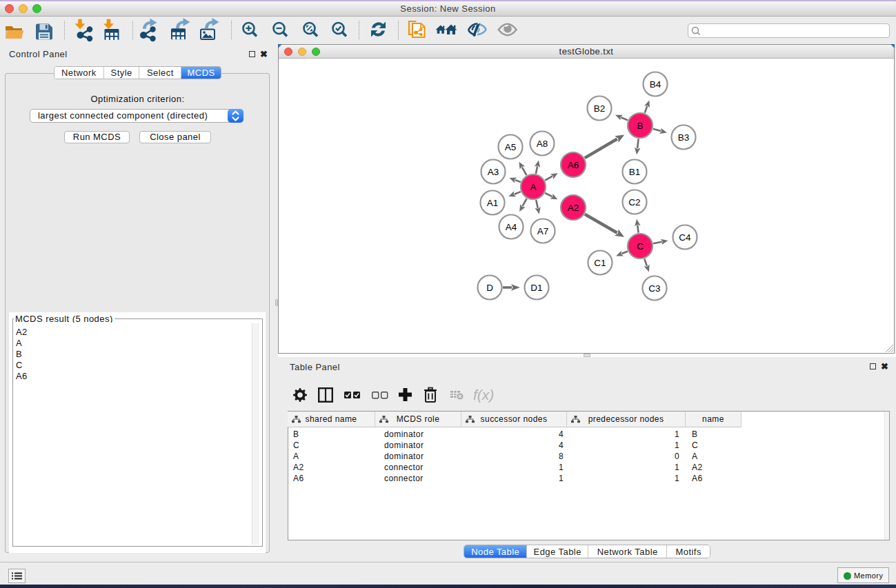 Image resolution: width=896 pixels, height=588 pixels. I want to click on svg-text: f(x), so click(484, 394).